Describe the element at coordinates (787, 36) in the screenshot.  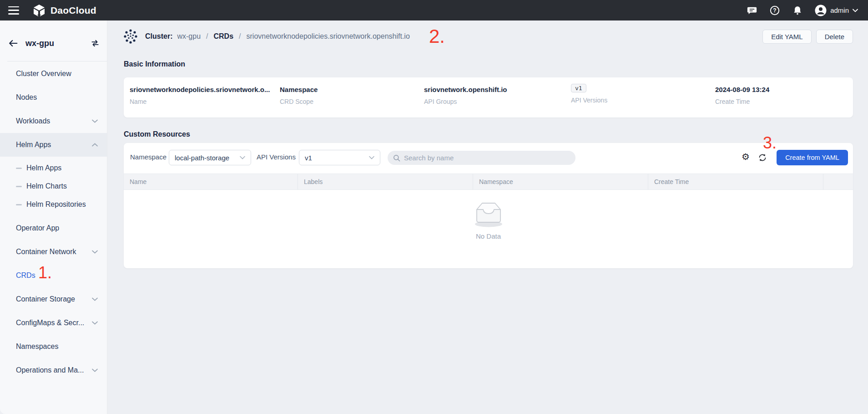
I see `edit-yaml-button: Edit YAML` at that location.